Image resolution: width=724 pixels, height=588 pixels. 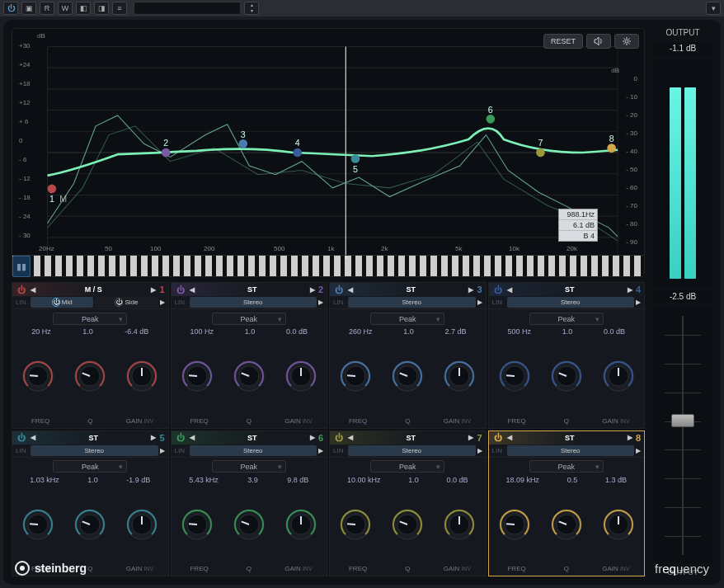 What do you see at coordinates (627, 41) in the screenshot?
I see `settings-button` at bounding box center [627, 41].